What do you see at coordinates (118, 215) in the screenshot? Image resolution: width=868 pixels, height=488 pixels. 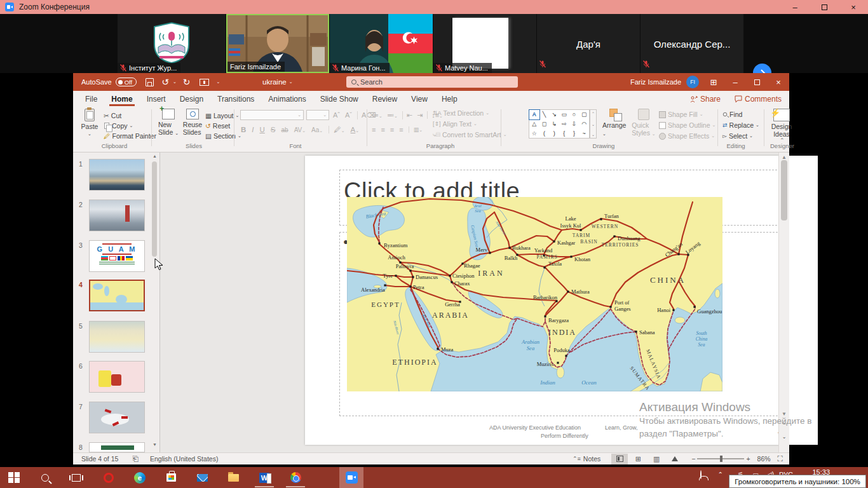 I see `slide-thumbnail-2: 2` at bounding box center [118, 215].